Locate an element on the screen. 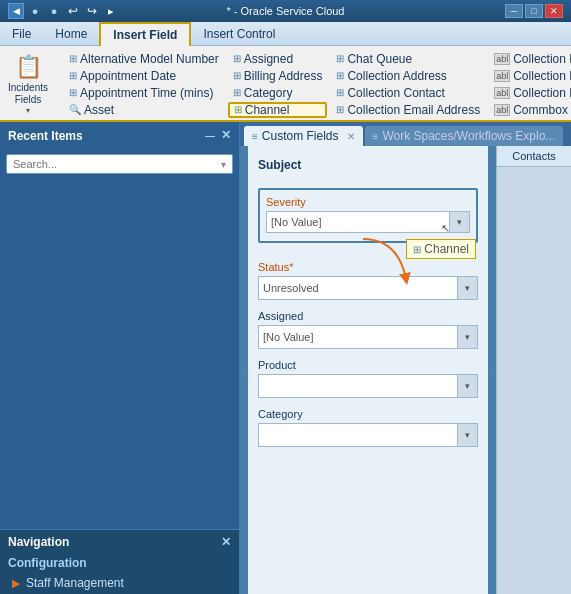 The width and height of the screenshot is (571, 594). tab-file: File is located at coordinates (22, 34).